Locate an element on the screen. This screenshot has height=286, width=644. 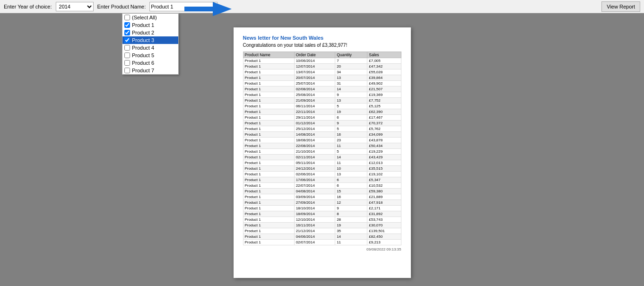
table-row: Product 122/11/201419£62,390 is located at coordinates (322, 112).